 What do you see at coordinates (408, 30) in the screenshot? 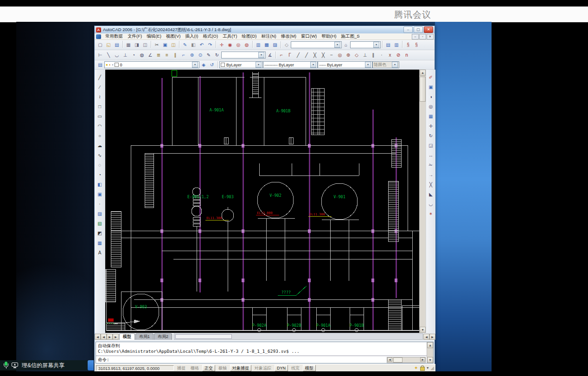
I see `minimize-button: –` at bounding box center [408, 30].